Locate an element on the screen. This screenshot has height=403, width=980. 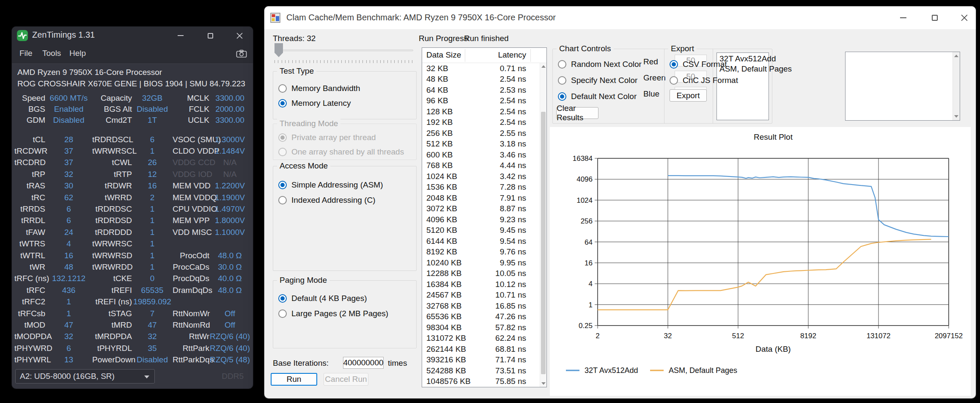
radio-option-memory-latency: Memory Latency is located at coordinates (315, 103).